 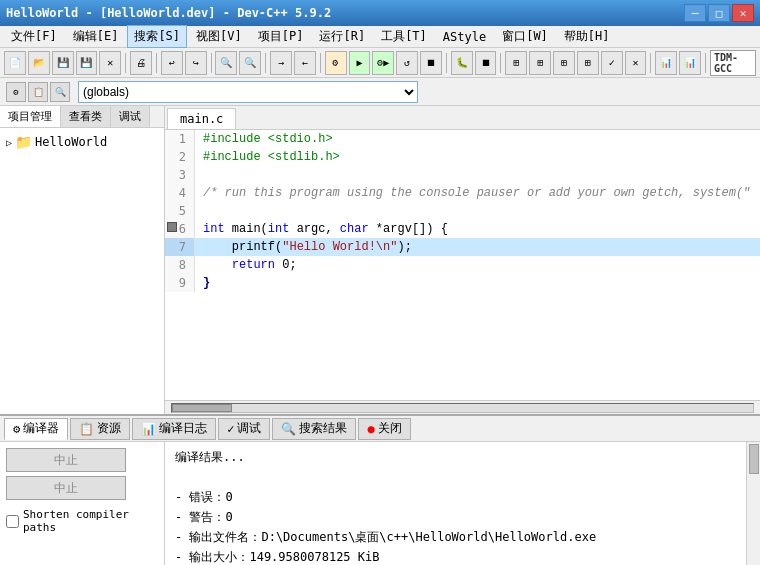 What do you see at coordinates (472, 193) in the screenshot?
I see `line-code-4: /* run this program using the console pa…` at bounding box center [472, 193].